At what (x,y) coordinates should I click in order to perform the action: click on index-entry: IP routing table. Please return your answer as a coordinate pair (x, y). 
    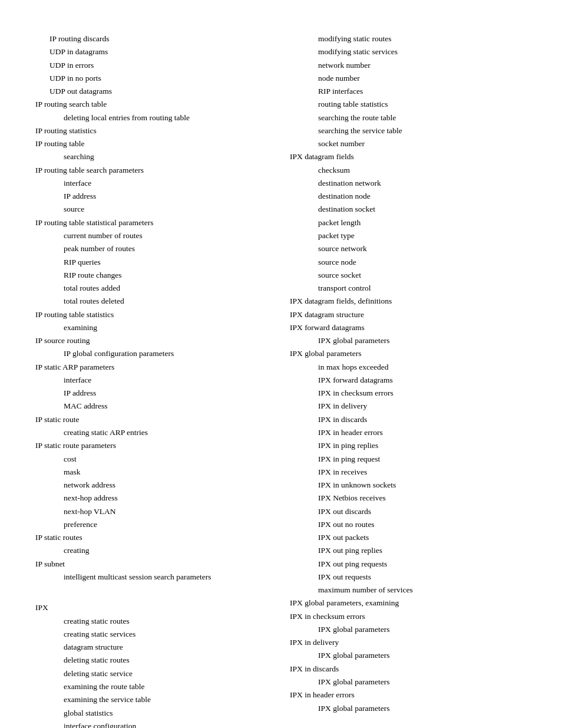
    Looking at the image, I should click on (154, 144).